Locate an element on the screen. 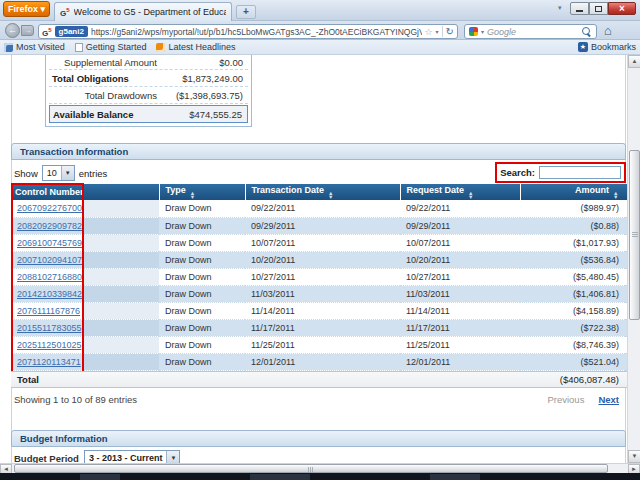 This screenshot has height=480, width=640. table-row: 2069100745769 Draw Down 10/07/2011 10/07… is located at coordinates (319, 242).